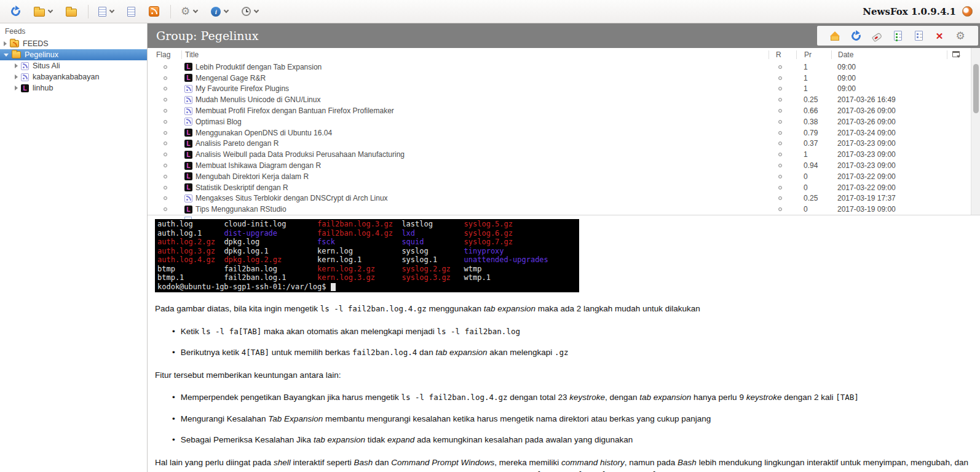 This screenshot has height=472, width=980. I want to click on title-cell: LMembuat Ishikawa Diagram dengan R, so click(475, 166).